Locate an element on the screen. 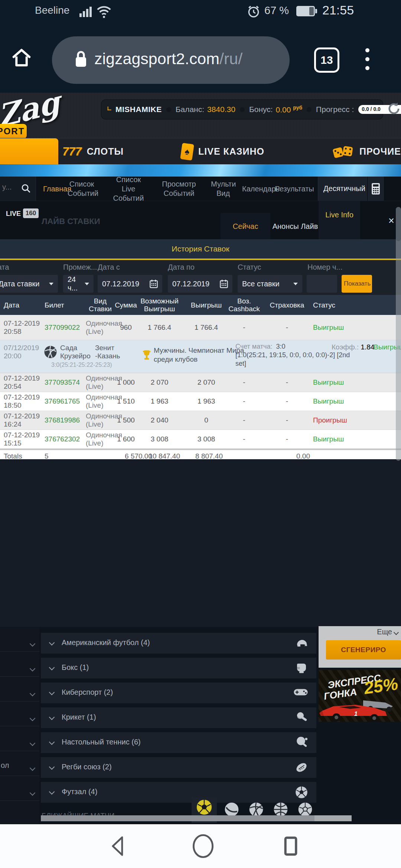 Image resolution: width=401 pixels, height=868 pixels. search-icon is located at coordinates (26, 188).